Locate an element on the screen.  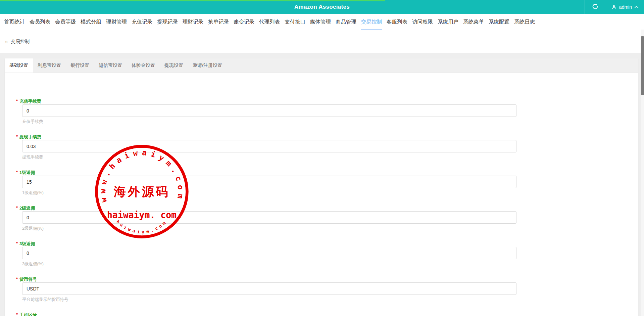
nav-item-label: 系统用户 is located at coordinates (448, 22).